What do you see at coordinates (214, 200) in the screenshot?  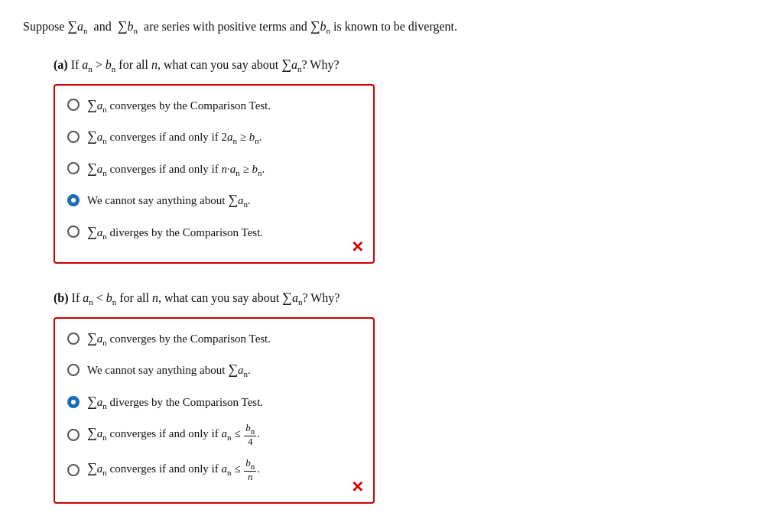 I see `option-a4-row: We cannot say anything about ∑an.` at bounding box center [214, 200].